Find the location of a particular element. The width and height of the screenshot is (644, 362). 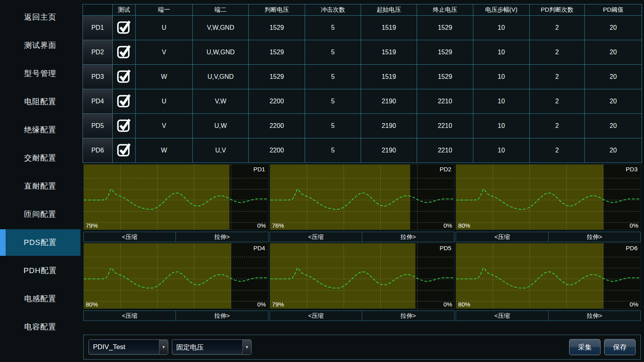

sidebar-item-型号管理: 型号管理 is located at coordinates (40, 74).